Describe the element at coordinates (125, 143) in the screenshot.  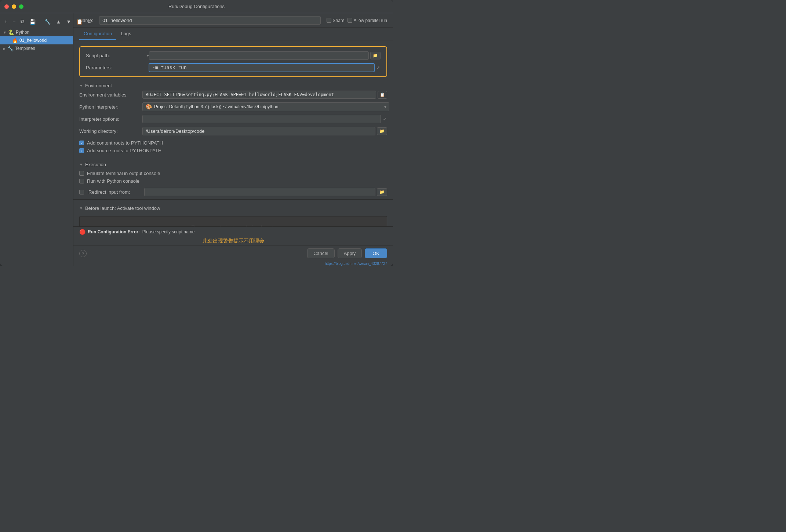
I see `add-content-roots-label: Add content roots to PYTHONPATH` at that location.